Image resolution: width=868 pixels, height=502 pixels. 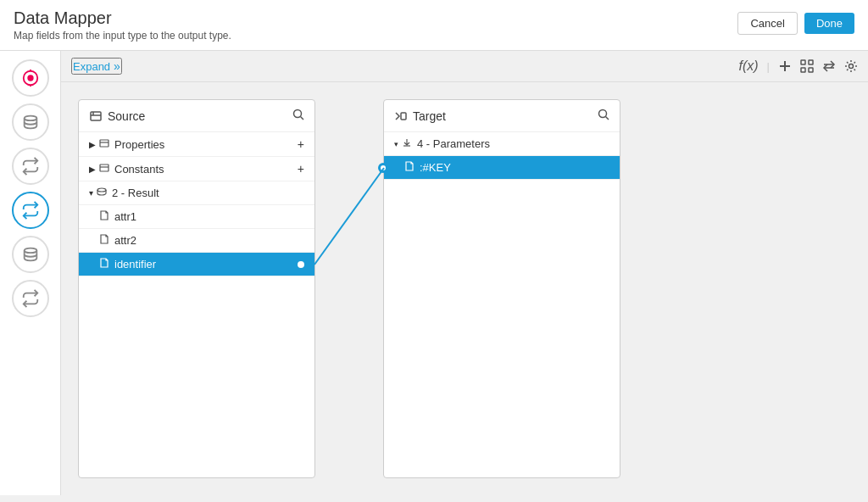 What do you see at coordinates (301, 169) in the screenshot?
I see `constants-add-icon: +` at bounding box center [301, 169].